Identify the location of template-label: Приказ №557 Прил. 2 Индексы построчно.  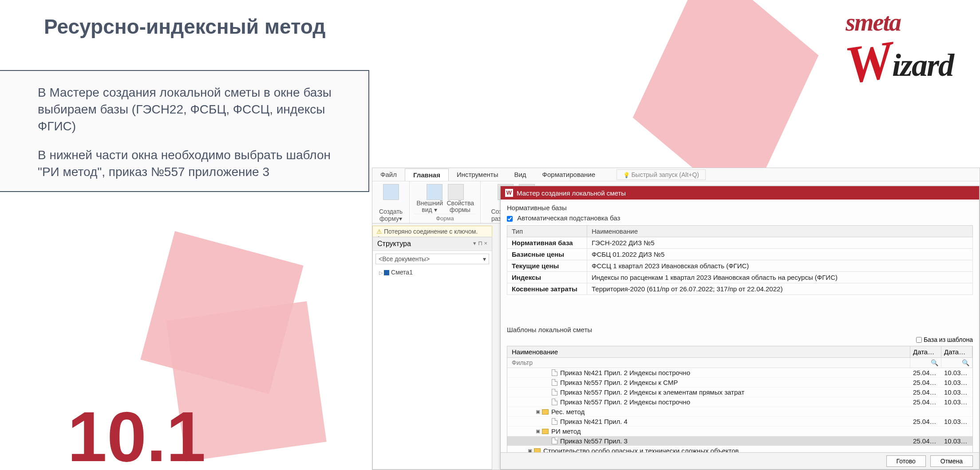
(625, 402).